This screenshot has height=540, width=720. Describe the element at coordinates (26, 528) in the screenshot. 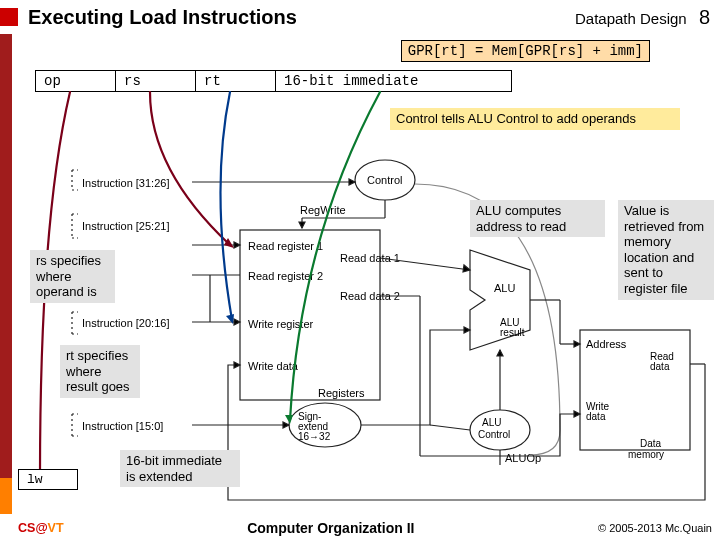

I see `footer-cs: CS` at that location.